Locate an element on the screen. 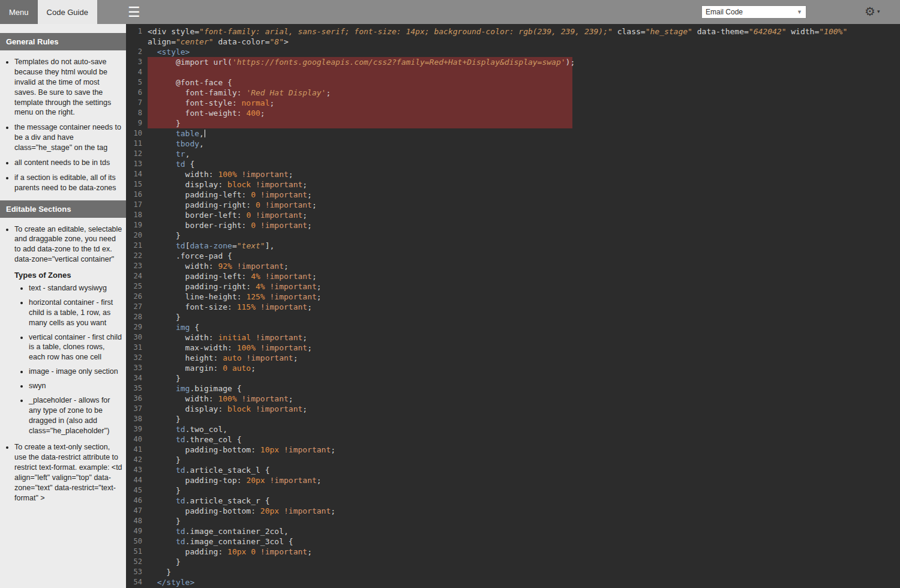  code-line: 37 display: block !important; is located at coordinates (513, 409).